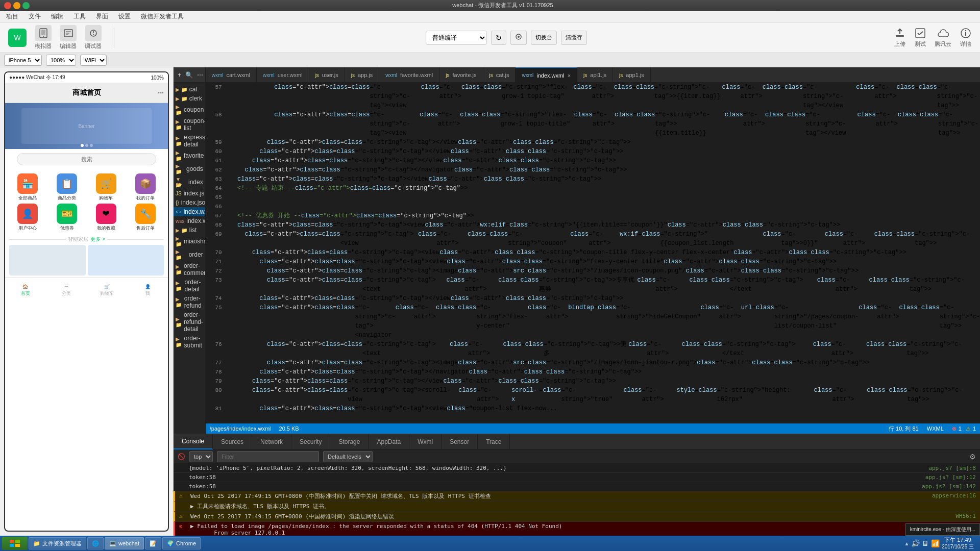  Describe the element at coordinates (162, 16) in the screenshot. I see `menu-item-wechat-devtools: 微信开发者工具` at that location.